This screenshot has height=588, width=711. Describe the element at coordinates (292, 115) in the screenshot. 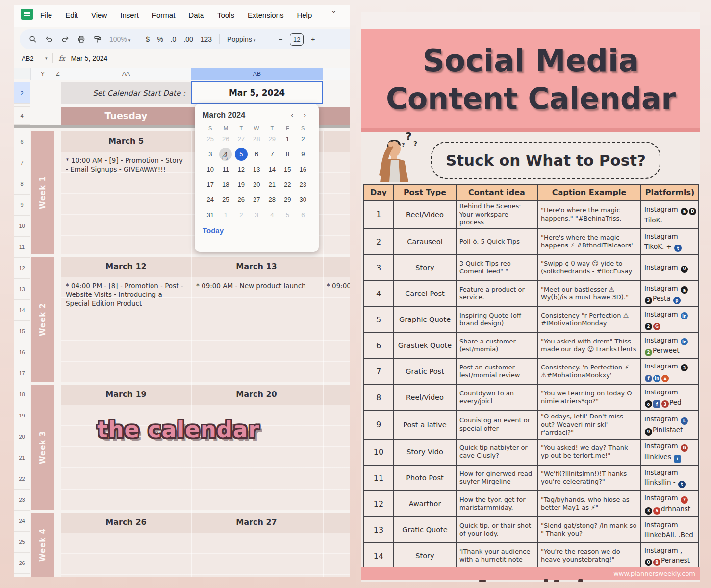

I see `previous-month-icon: ‹` at that location.